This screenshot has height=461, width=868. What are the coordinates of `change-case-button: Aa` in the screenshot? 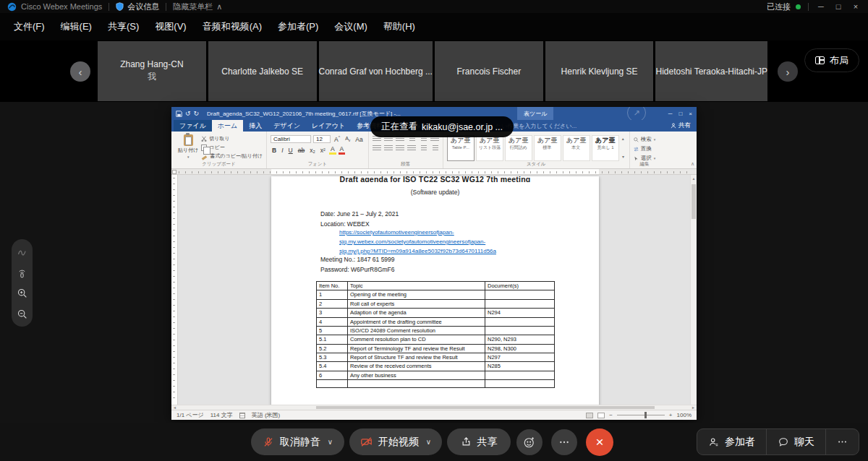 It's located at (359, 139).